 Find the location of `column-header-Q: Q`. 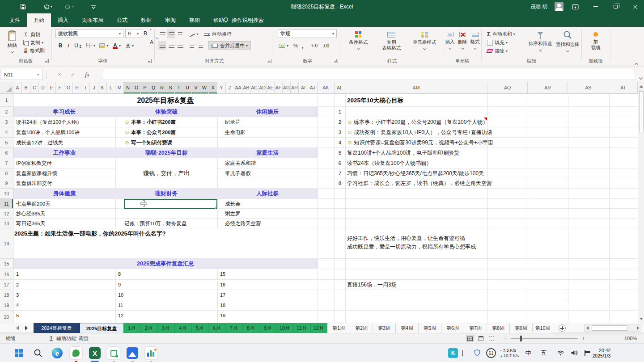

column-header-Q: Q is located at coordinates (154, 88).